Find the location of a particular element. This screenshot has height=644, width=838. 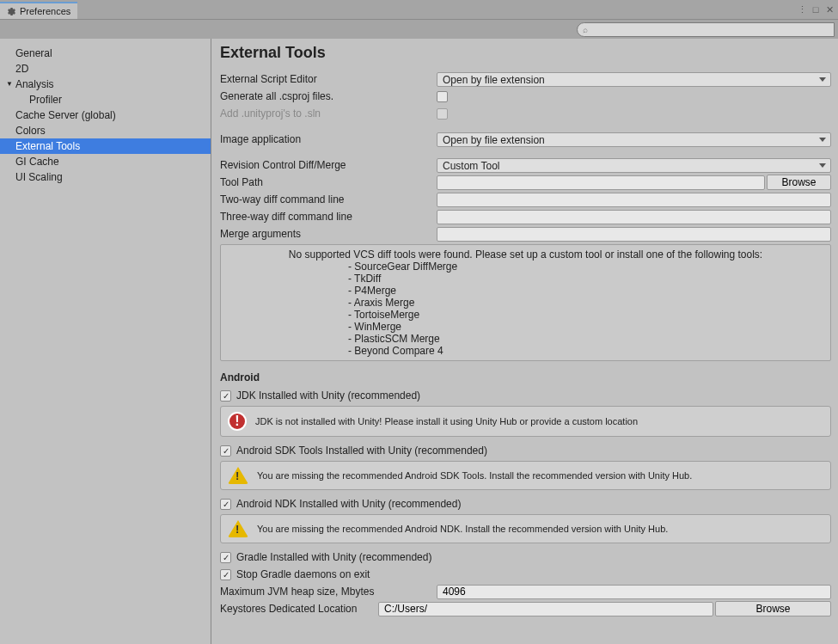

jdk-alert: ! JDK is not installed with Unity! Pleas… is located at coordinates (526, 421).